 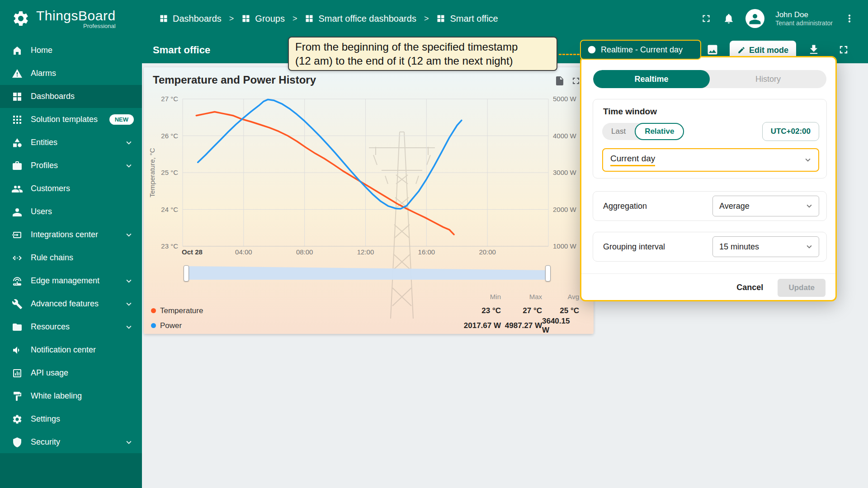 I want to click on legend-table: MinMaxAvgTemperature23 °C27 °C25 °CPower…, so click(x=365, y=311).